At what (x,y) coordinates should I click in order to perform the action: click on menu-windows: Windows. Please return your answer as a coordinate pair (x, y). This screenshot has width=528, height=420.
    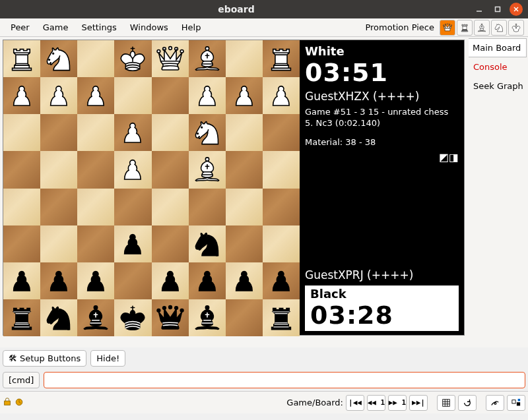
    Looking at the image, I should click on (149, 28).